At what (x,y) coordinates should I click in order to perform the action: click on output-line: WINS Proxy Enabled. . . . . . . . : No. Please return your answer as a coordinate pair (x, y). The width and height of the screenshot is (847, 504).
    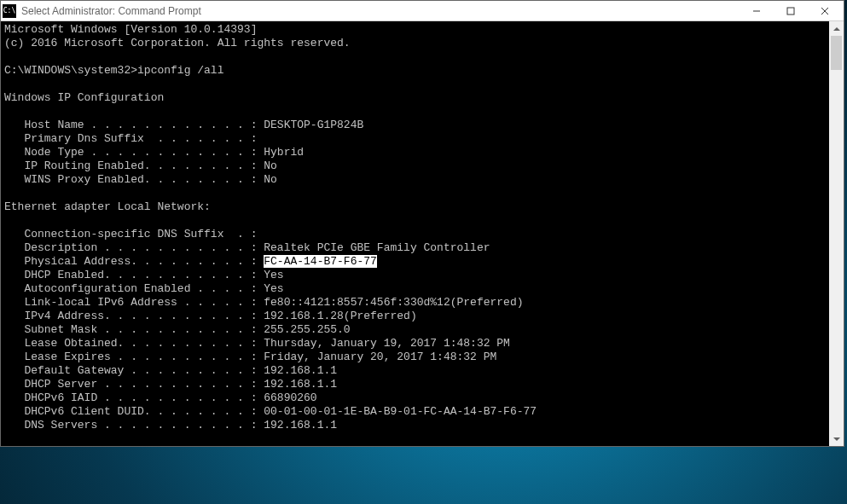
    Looking at the image, I should click on (415, 180).